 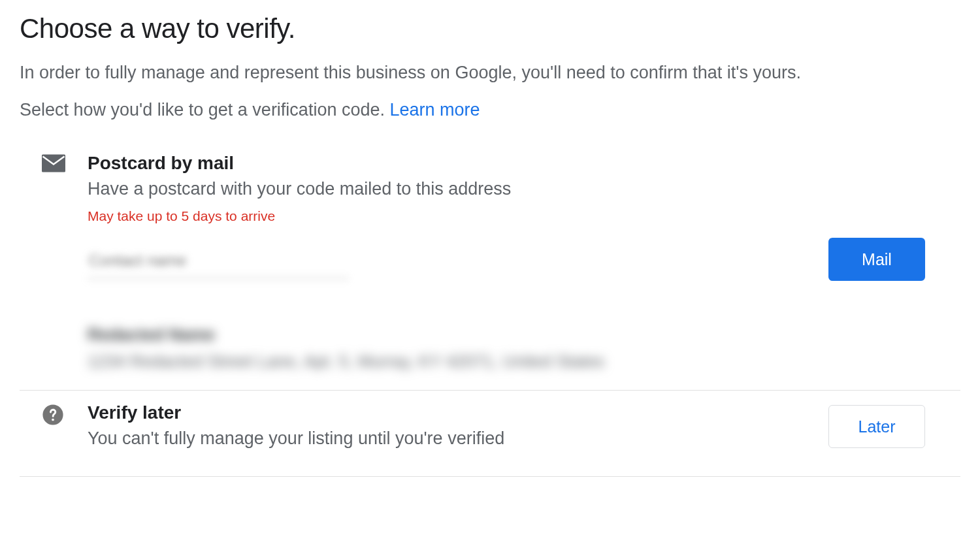 What do you see at coordinates (490, 477) in the screenshot?
I see `divider-bottom` at bounding box center [490, 477].